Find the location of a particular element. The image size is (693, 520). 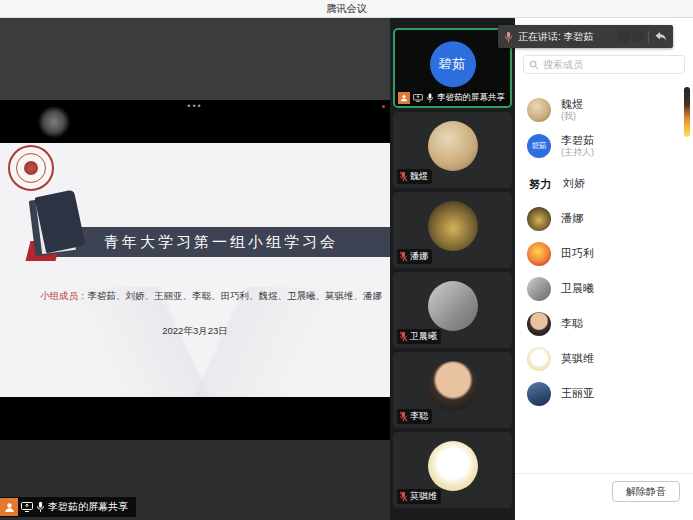

participant-row: 碧茹 李碧茹 (主持人) is located at coordinates (604, 146).